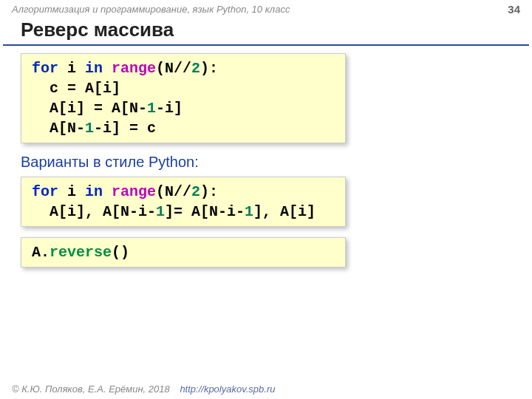 The height and width of the screenshot is (399, 532). Describe the element at coordinates (514, 9) in the screenshot. I see `page-number: 34` at that location.